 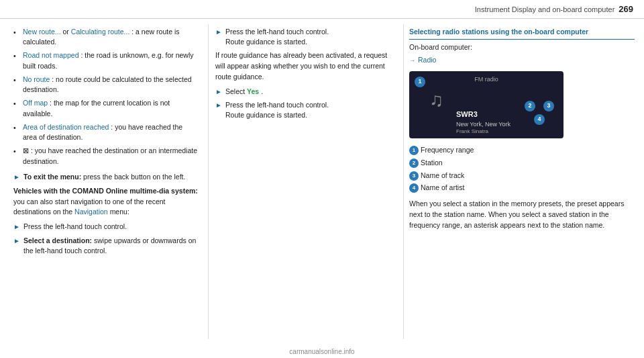 I want to click on new-route-link: New route..., so click(x=42, y=32).